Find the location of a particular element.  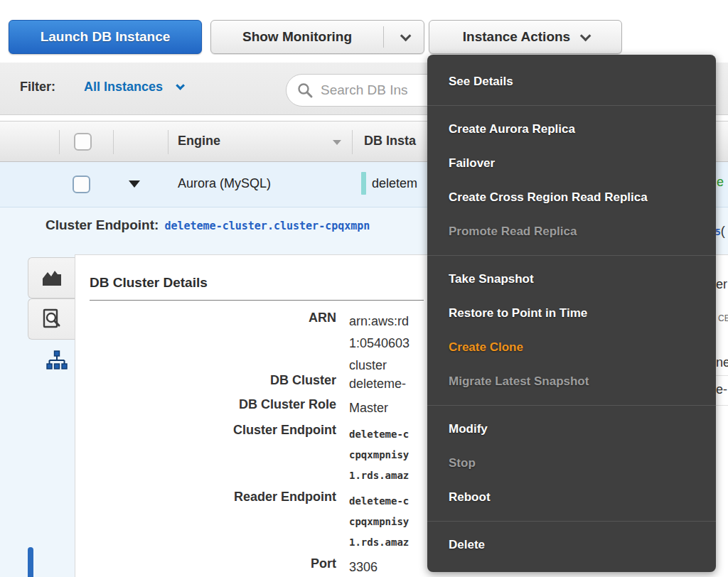

cluster-endpoint-bar: Cluster Endpoint: deleteme-cluster.clust… is located at coordinates (208, 225).